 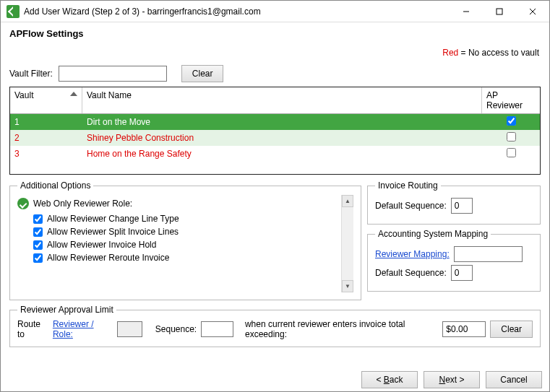 I want to click on invoice-routing-legend: Invoice Routing, so click(x=408, y=186).